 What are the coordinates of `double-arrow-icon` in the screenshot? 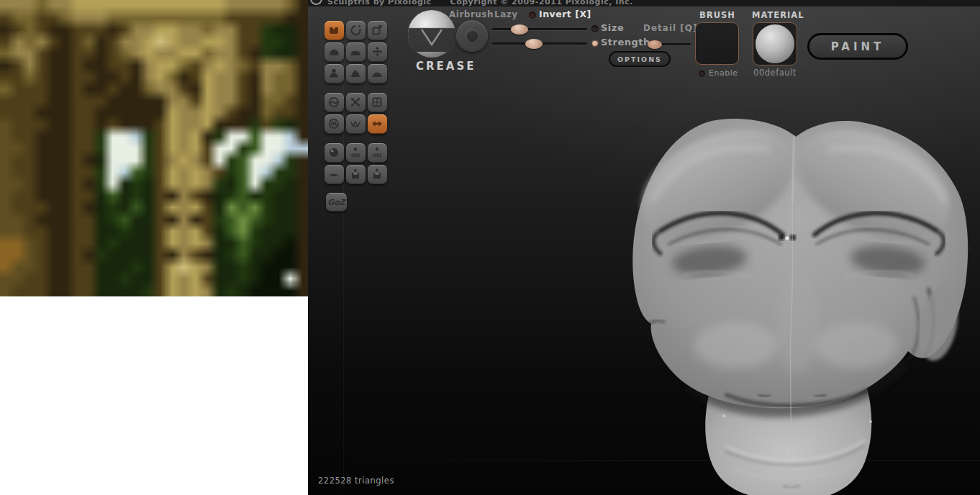 It's located at (377, 124).